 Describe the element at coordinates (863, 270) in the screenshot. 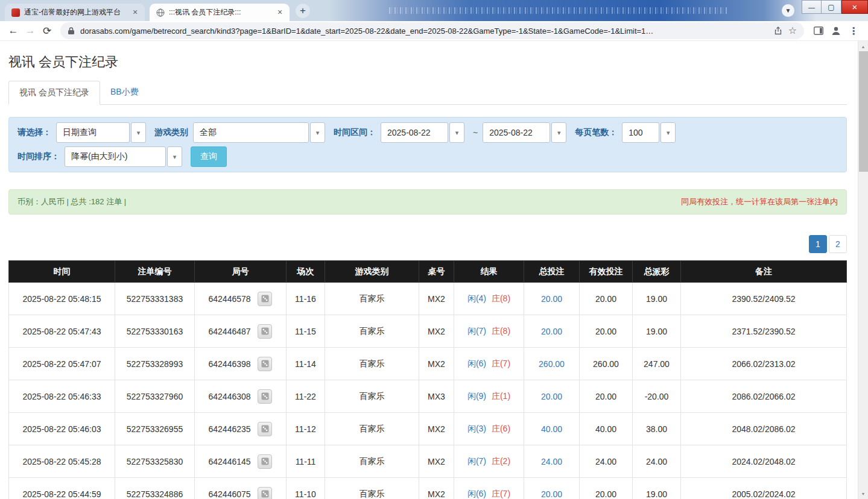

I see `scrollbar: ▲ ▼` at that location.